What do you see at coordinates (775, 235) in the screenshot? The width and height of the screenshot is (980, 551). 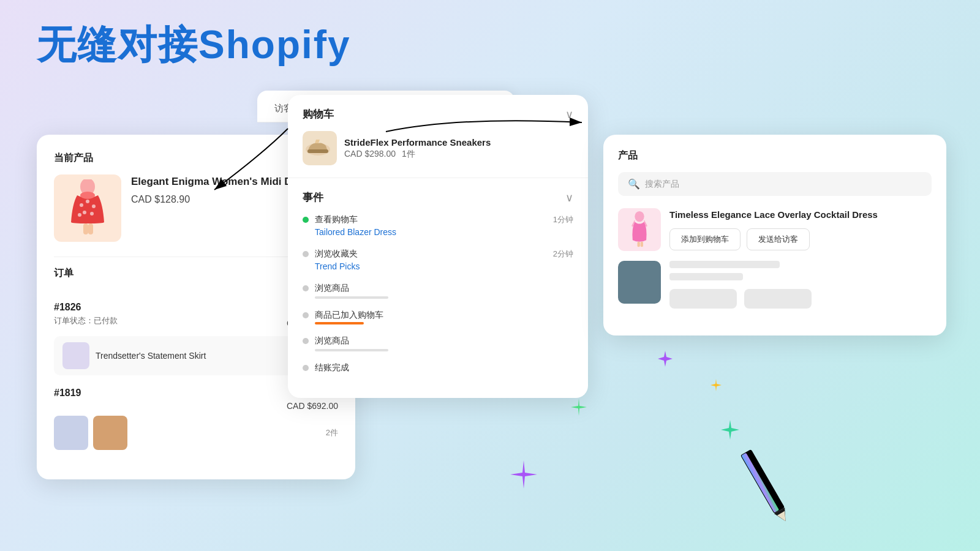 I see `right-panel: 产品 🔍 搜索产品 Timeless Elegance Lace Overlay…` at bounding box center [775, 235].